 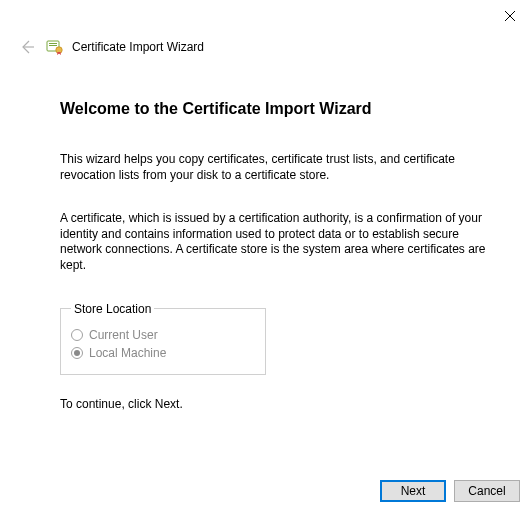 I want to click on back-arrow-icon, so click(x=27, y=47).